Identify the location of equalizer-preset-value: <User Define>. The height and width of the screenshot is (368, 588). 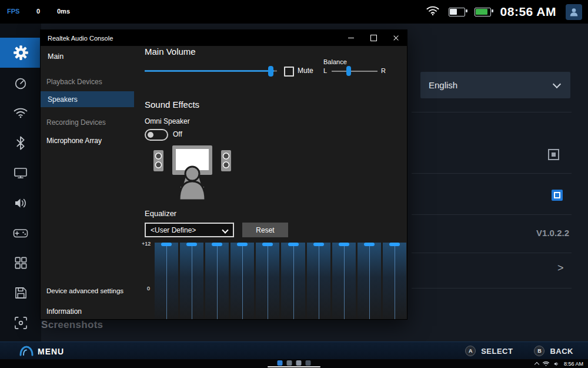
(173, 230).